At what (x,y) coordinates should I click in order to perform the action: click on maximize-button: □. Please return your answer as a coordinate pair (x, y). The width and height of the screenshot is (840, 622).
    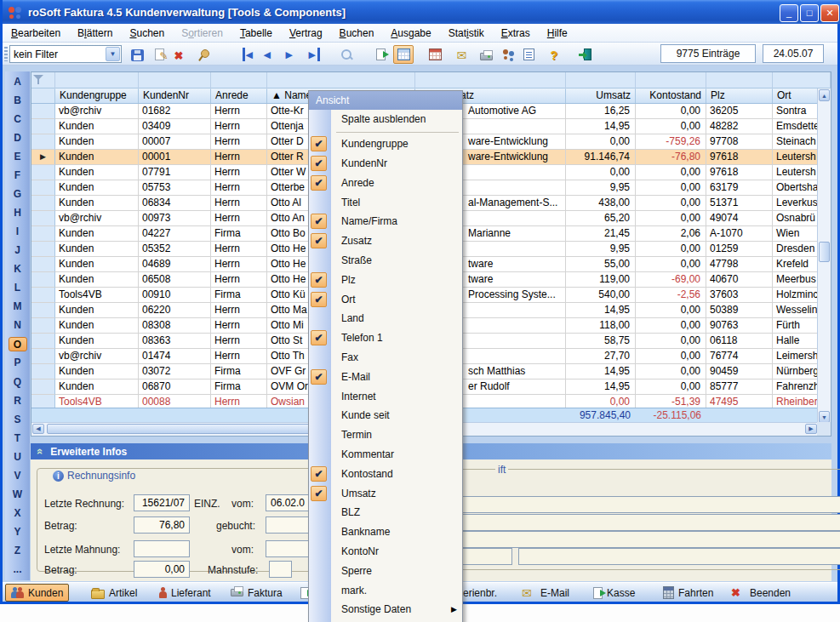
    Looking at the image, I should click on (809, 14).